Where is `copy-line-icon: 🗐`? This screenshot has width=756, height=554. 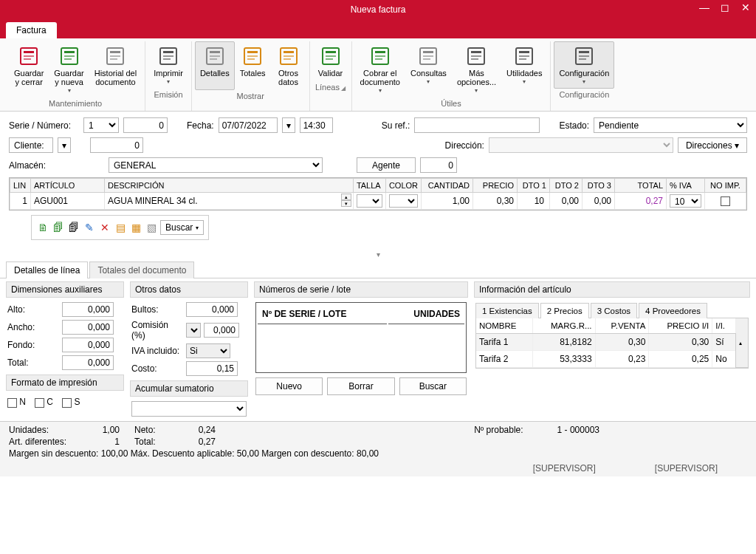 copy-line-icon: 🗐 is located at coordinates (74, 228).